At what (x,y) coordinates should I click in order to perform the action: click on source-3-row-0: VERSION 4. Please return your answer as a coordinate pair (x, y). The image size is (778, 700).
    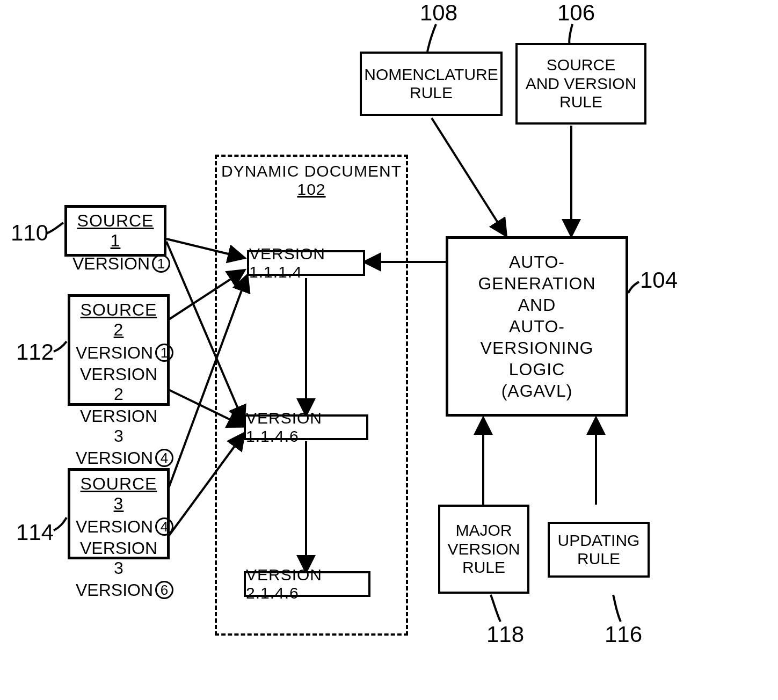
    Looking at the image, I should click on (125, 527).